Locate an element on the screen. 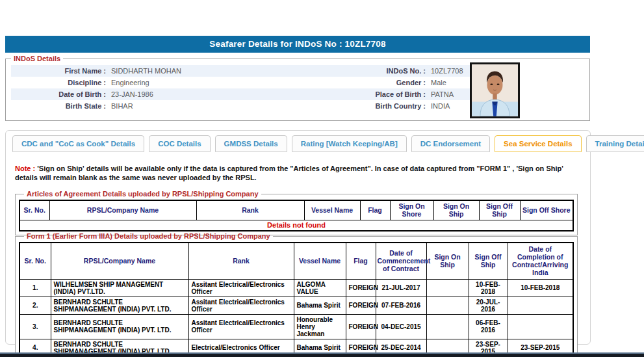  cell-contract-start: 04-DEC-2015 is located at coordinates (401, 326).